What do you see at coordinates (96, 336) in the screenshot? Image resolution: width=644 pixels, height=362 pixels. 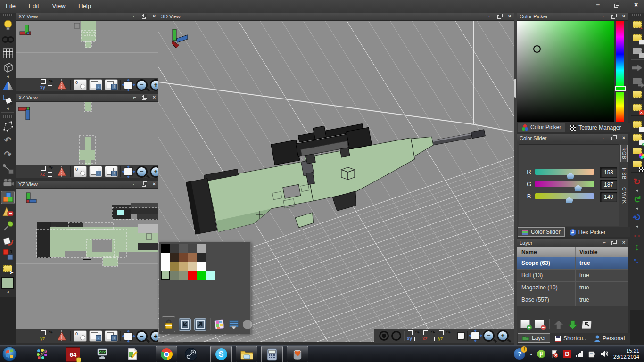 I see `layer-down-button: ↓` at bounding box center [96, 336].